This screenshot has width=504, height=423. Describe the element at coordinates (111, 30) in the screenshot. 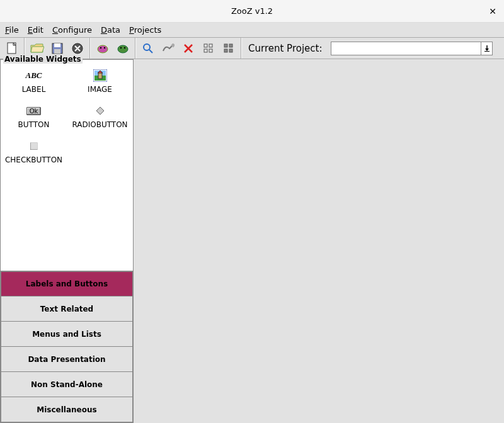

I see `menu-data: Data` at that location.